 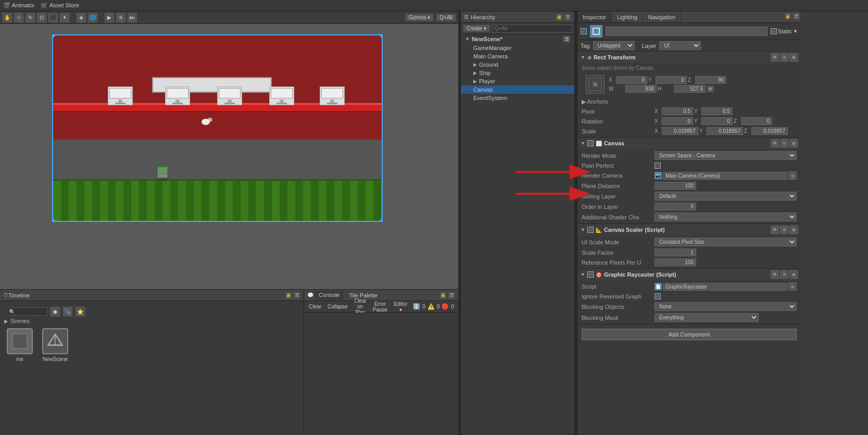 I want to click on all-layers-btn: Q+All, so click(x=446, y=18).